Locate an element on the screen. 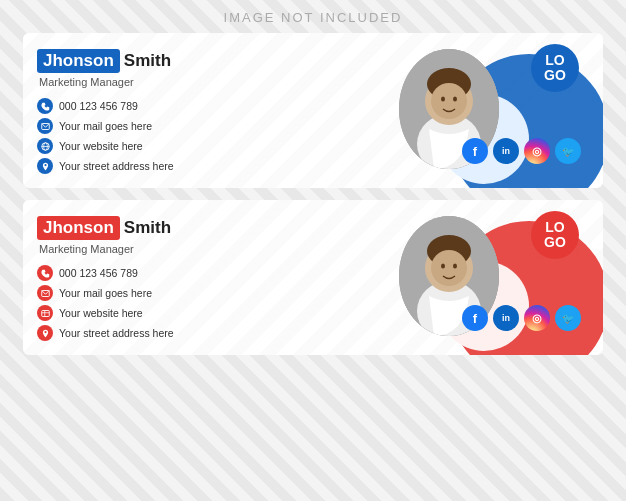 This screenshot has width=626, height=501. contact-location-red: Your street address here is located at coordinates (213, 333).